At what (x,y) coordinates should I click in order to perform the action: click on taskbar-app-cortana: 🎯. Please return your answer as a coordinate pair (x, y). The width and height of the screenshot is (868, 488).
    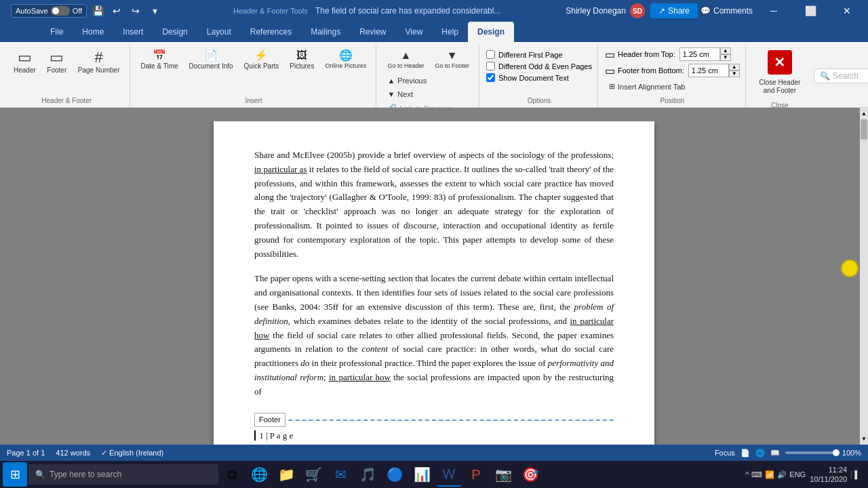
    Looking at the image, I should click on (530, 474).